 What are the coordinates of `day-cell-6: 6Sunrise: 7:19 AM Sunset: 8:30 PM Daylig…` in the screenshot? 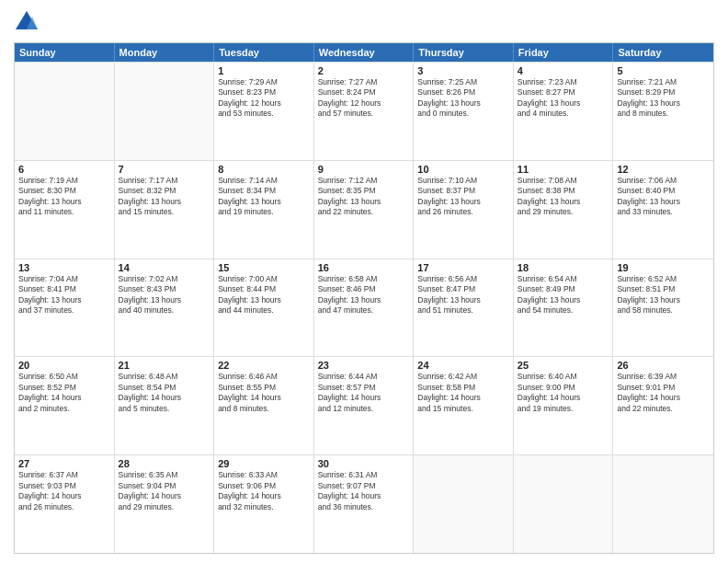 It's located at (64, 210).